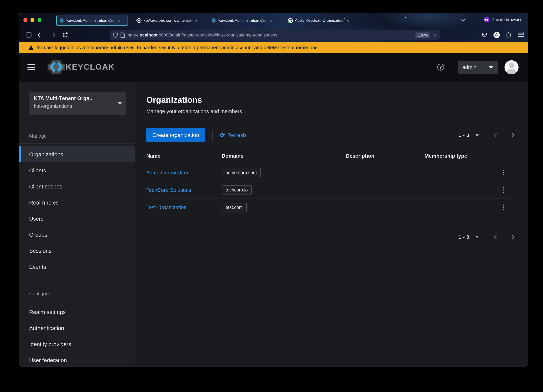 The image size is (543, 392). Describe the element at coordinates (243, 21) in the screenshot. I see `tab-keycloak-admin-console-2: Keycloak Administration Consol ×` at that location.